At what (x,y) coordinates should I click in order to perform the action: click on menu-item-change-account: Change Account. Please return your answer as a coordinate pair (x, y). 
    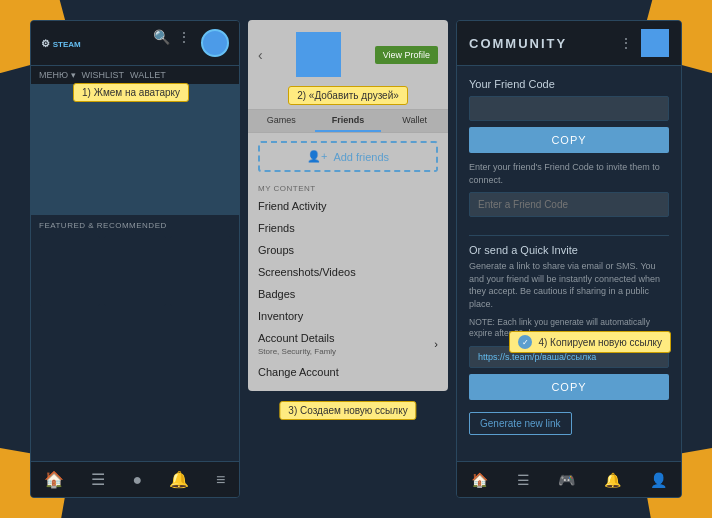
    Looking at the image, I should click on (348, 372).